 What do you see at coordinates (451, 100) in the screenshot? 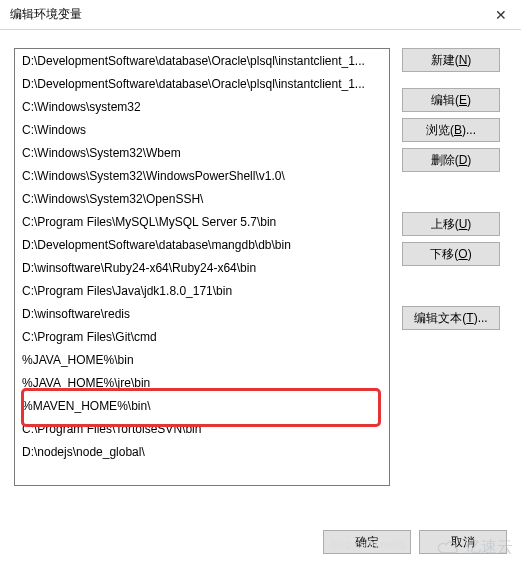
I see `edit-button: 编辑(E)` at bounding box center [451, 100].